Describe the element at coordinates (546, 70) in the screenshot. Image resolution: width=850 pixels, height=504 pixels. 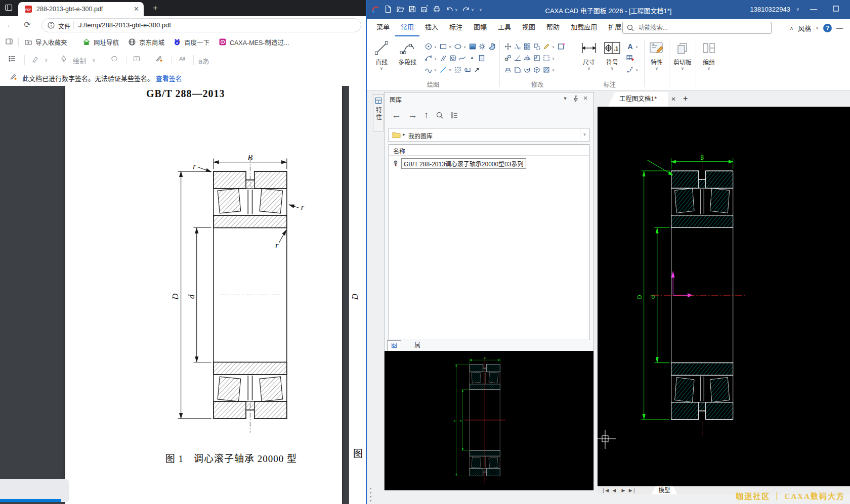
I see `explode-icon` at that location.